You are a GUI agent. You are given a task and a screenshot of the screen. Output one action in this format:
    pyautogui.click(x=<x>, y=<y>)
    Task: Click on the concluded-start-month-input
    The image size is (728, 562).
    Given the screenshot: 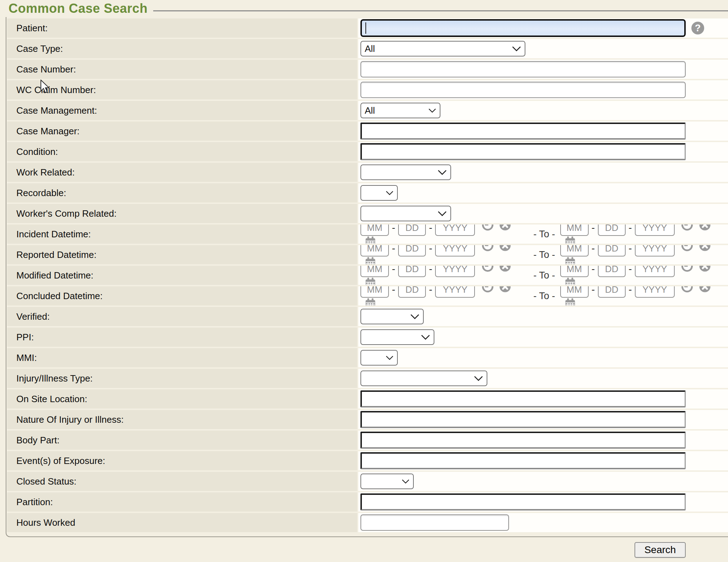 What is the action you would take?
    pyautogui.click(x=375, y=292)
    